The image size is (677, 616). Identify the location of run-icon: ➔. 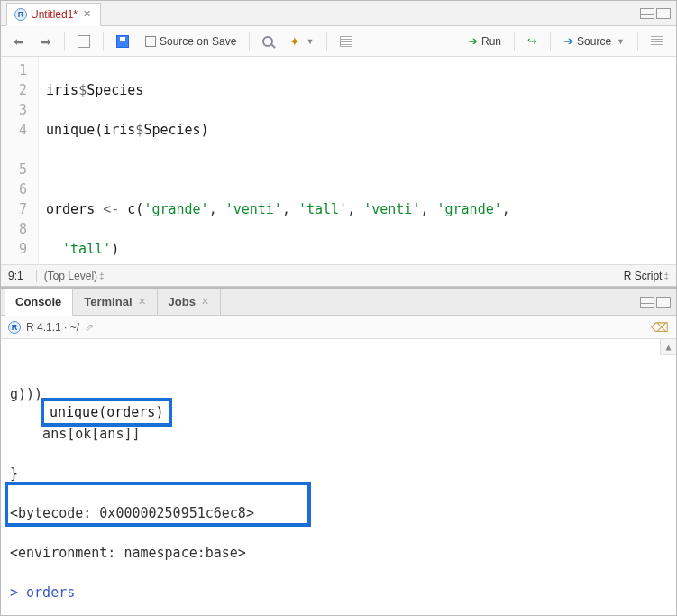
(472, 41).